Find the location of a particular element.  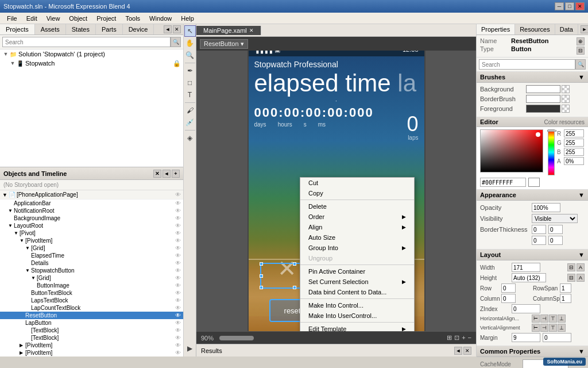

ctx-make-usercontrol: Make Into UserControl... is located at coordinates (357, 316).